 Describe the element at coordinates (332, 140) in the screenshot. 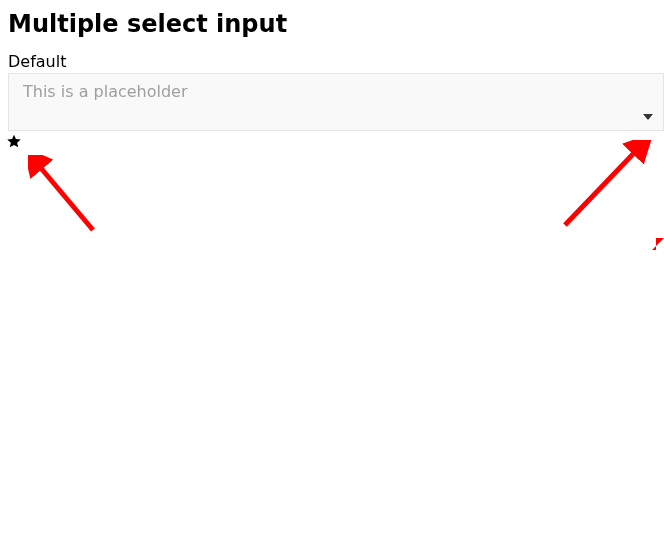

I see `star-icon` at that location.